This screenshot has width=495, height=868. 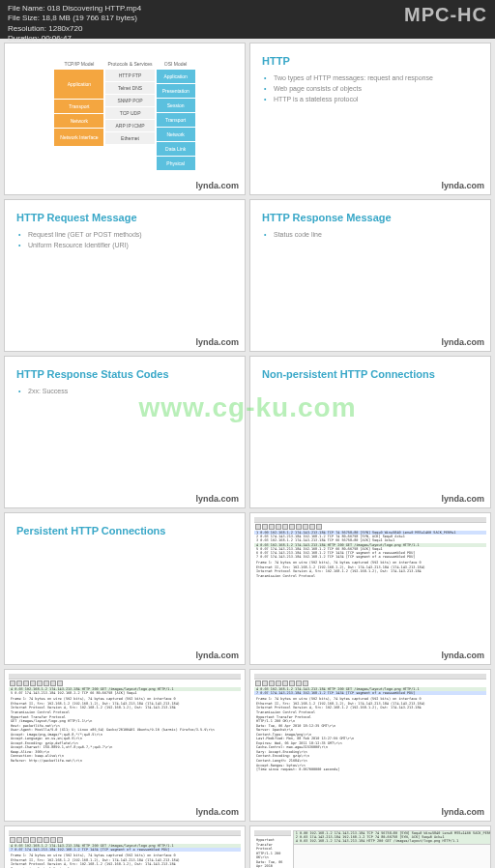 What do you see at coordinates (74, 24) in the screenshot?
I see `file-info: File Name: 018 Discovering HTTP.mp4 File…` at bounding box center [74, 24].